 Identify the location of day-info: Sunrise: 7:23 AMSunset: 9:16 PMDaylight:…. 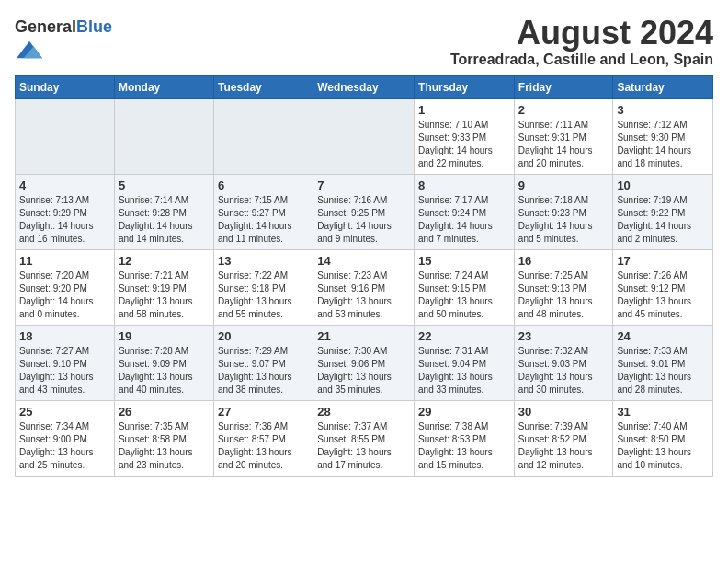
(364, 295).